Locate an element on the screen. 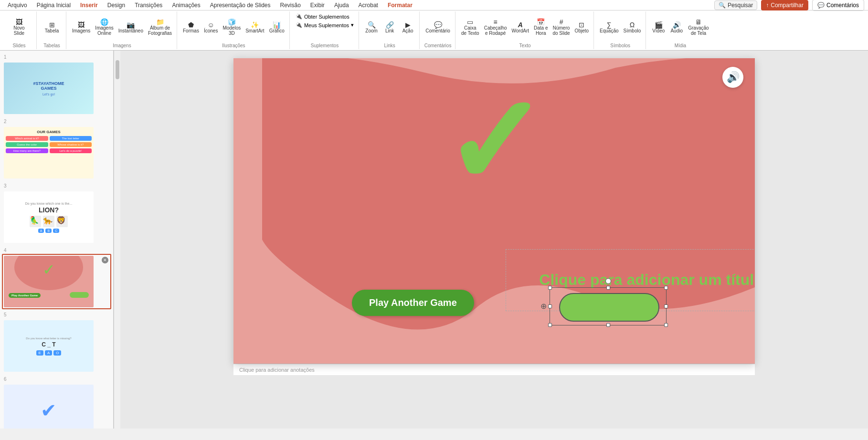 The image size is (868, 440). slides-scrollbar is located at coordinates (117, 240).